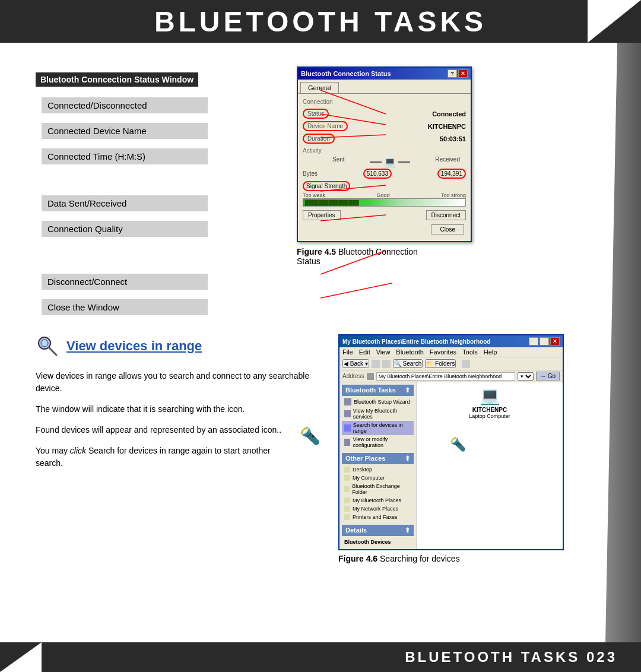 The image size is (641, 672). Describe the element at coordinates (504, 445) in the screenshot. I see `bt-small-icon: 🔦` at that location.